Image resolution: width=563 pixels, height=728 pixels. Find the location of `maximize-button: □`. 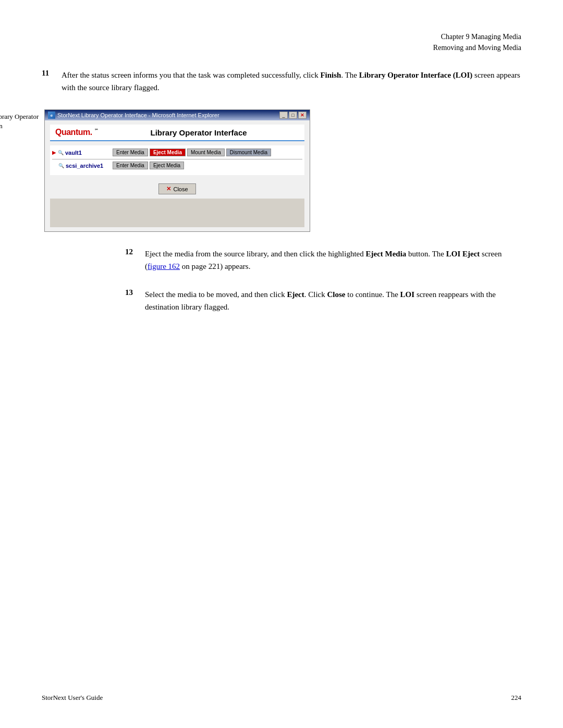

maximize-button: □ is located at coordinates (293, 115).